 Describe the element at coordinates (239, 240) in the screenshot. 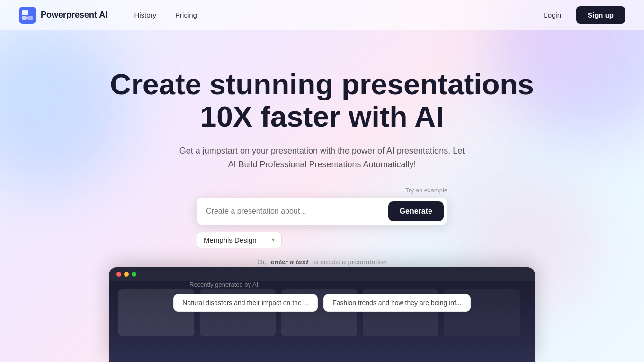

I see `theme-dropdown: Memphis Design ▾` at that location.